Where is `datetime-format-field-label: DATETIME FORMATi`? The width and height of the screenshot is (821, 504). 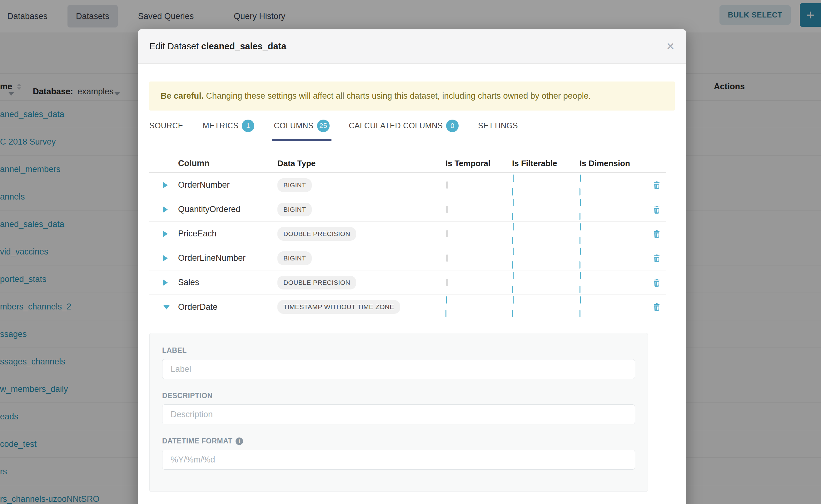
datetime-format-field-label: DATETIME FORMATi is located at coordinates (399, 441).